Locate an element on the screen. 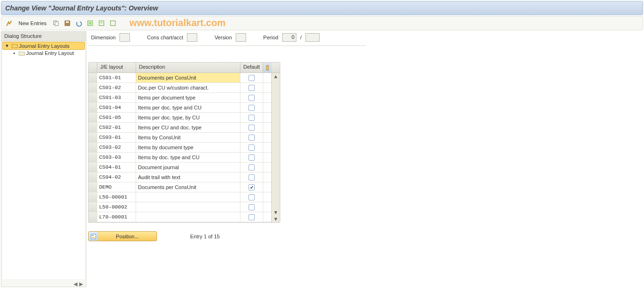 This screenshot has height=299, width=644. cell-layout: L70-00001 is located at coordinates (117, 217).